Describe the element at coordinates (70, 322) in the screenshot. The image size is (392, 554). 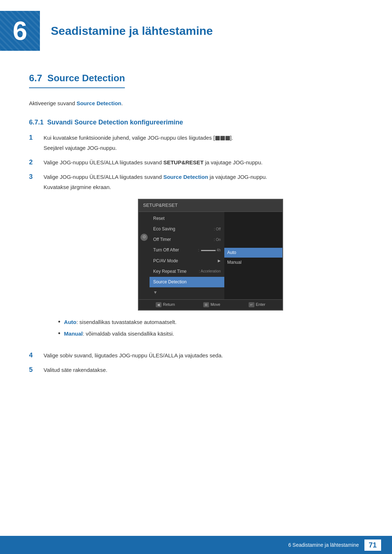
I see `auto-label: Auto` at that location.